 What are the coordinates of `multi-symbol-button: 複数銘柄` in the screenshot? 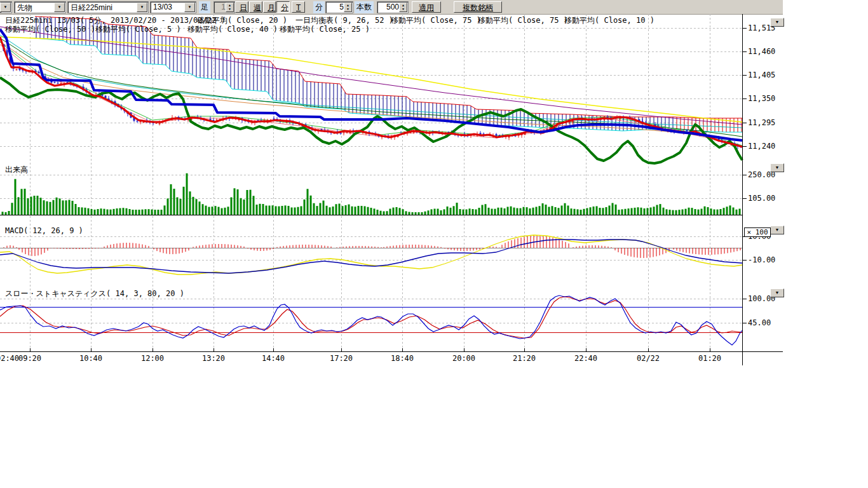 It's located at (478, 7).